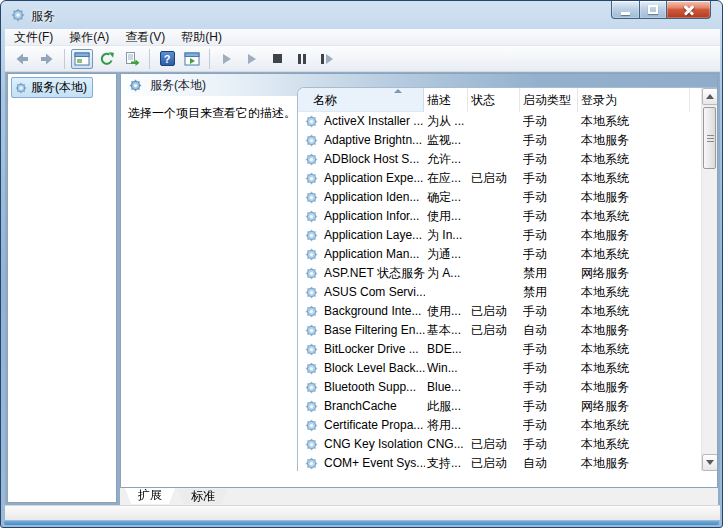 The height and width of the screenshot is (530, 725). I want to click on forward-icon, so click(47, 59).